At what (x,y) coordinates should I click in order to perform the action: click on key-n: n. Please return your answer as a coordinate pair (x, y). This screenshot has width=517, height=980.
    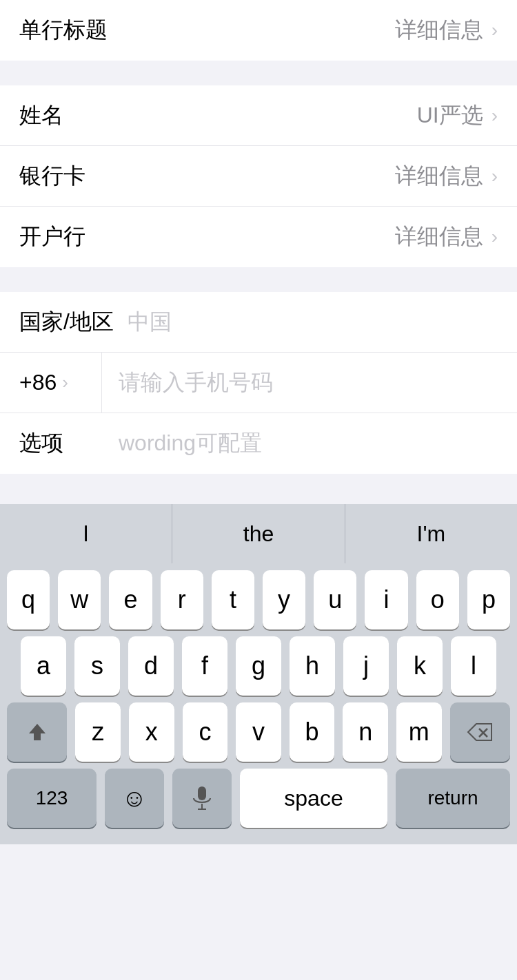
    Looking at the image, I should click on (365, 732).